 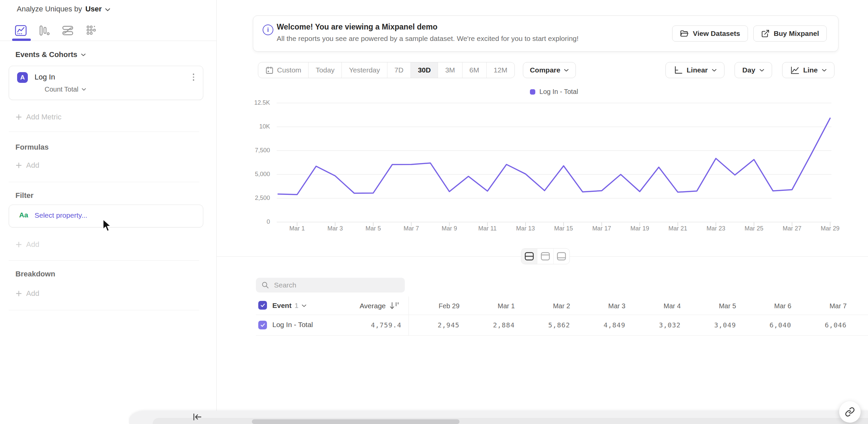 I want to click on events-cohorts-title: Events & Cohorts, so click(x=51, y=55).